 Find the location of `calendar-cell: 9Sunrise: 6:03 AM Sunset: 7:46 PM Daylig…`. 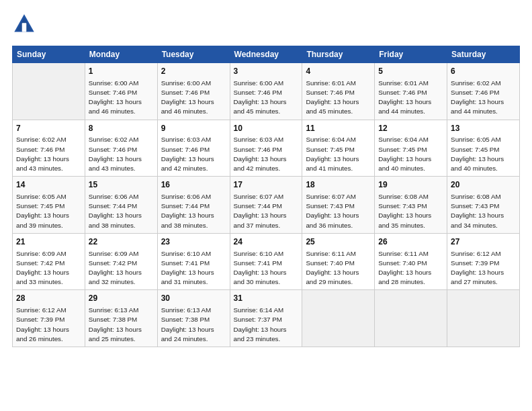

calendar-cell: 9Sunrise: 6:03 AM Sunset: 7:46 PM Daylig… is located at coordinates (193, 148).